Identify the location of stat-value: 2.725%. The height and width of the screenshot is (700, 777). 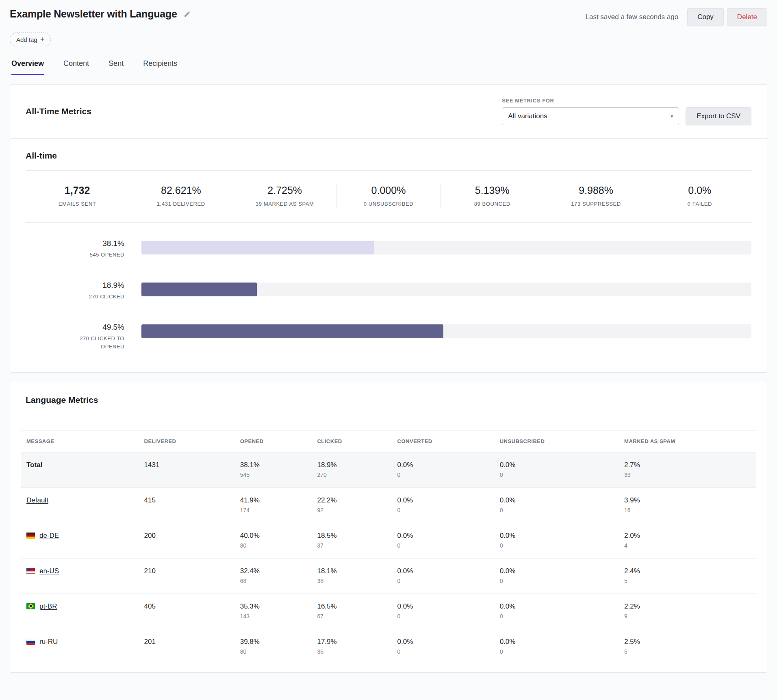
(285, 190).